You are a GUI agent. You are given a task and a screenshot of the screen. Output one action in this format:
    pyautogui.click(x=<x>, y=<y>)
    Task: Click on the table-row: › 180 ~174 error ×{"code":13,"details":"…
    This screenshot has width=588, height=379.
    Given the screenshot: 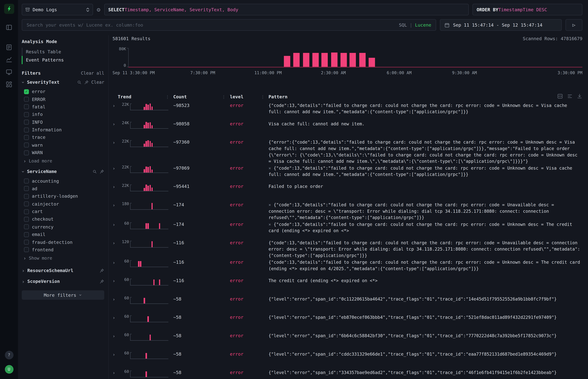 What is the action you would take?
    pyautogui.click(x=347, y=211)
    